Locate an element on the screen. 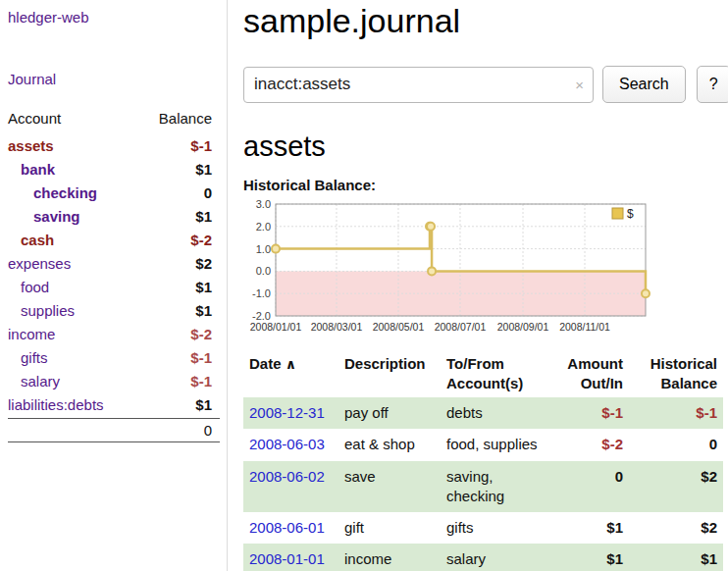  svg-text: 2008/03/01 is located at coordinates (338, 327).